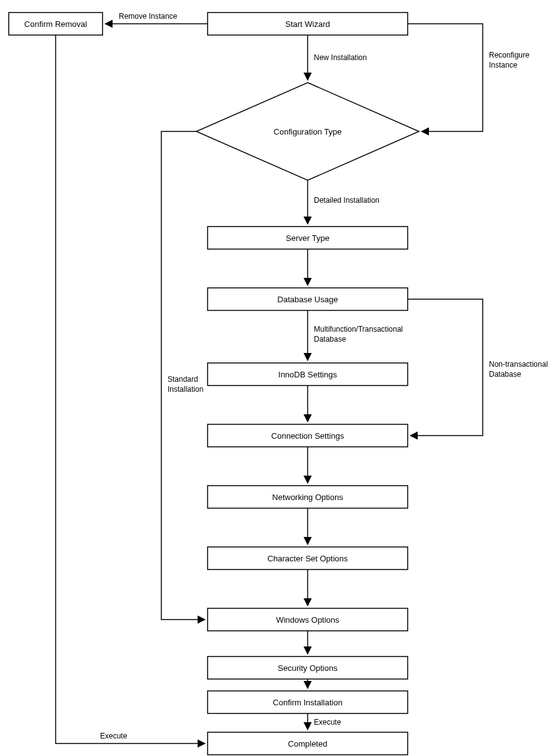 This screenshot has width=559, height=756. Describe the element at coordinates (308, 238) in the screenshot. I see `label-server-type: Server Type` at that location.